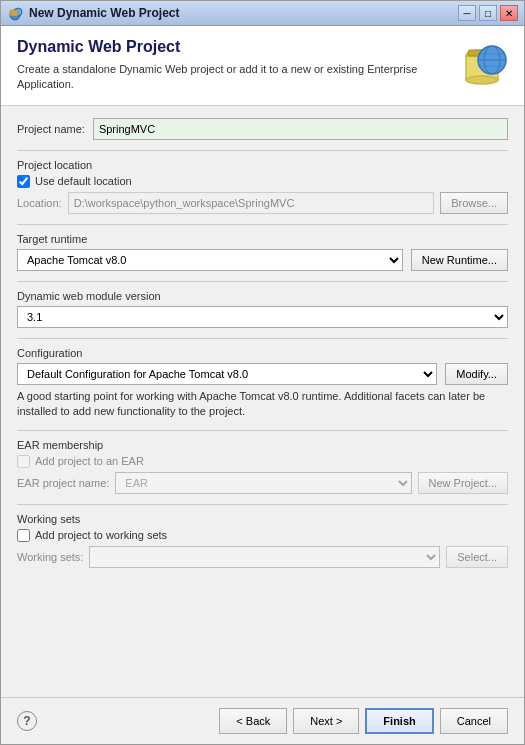  Describe the element at coordinates (262, 165) in the screenshot. I see `project-location-title: Project location` at that location.